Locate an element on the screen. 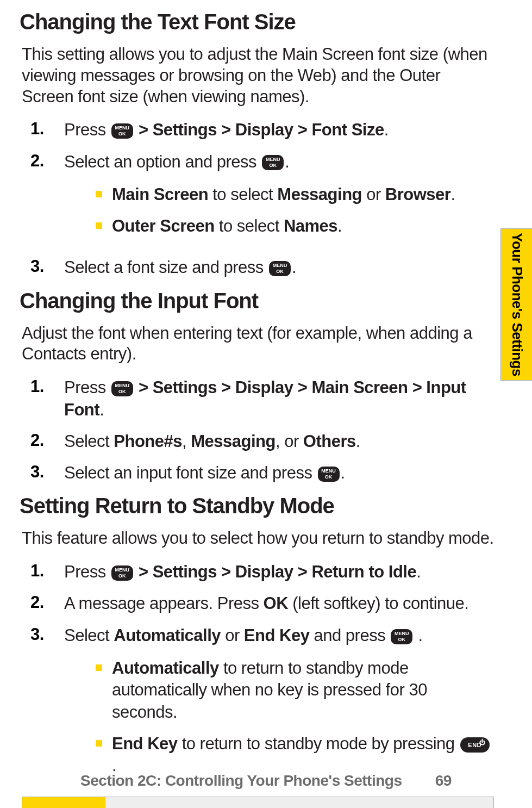 The image size is (532, 808). term: Browser is located at coordinates (418, 195).